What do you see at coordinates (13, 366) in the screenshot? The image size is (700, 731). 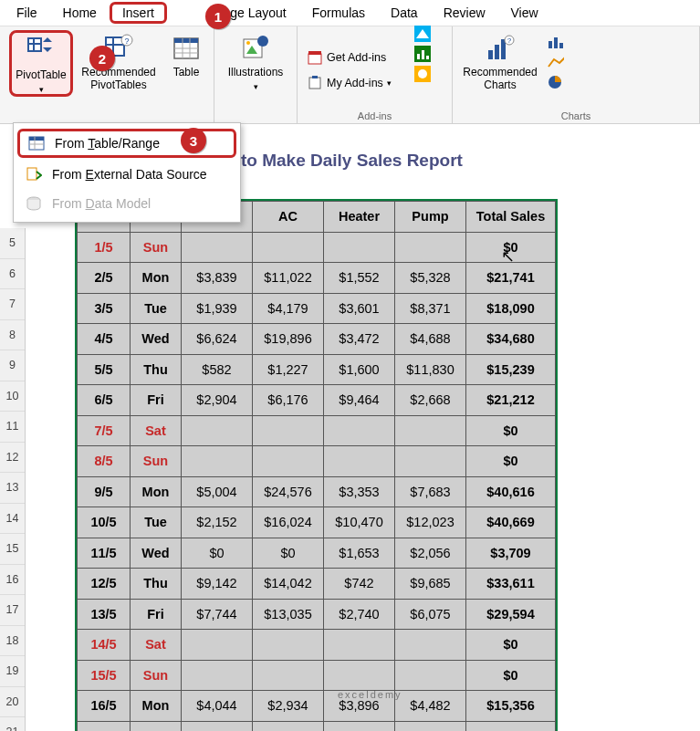 I see `row-header: 9` at bounding box center [13, 366].